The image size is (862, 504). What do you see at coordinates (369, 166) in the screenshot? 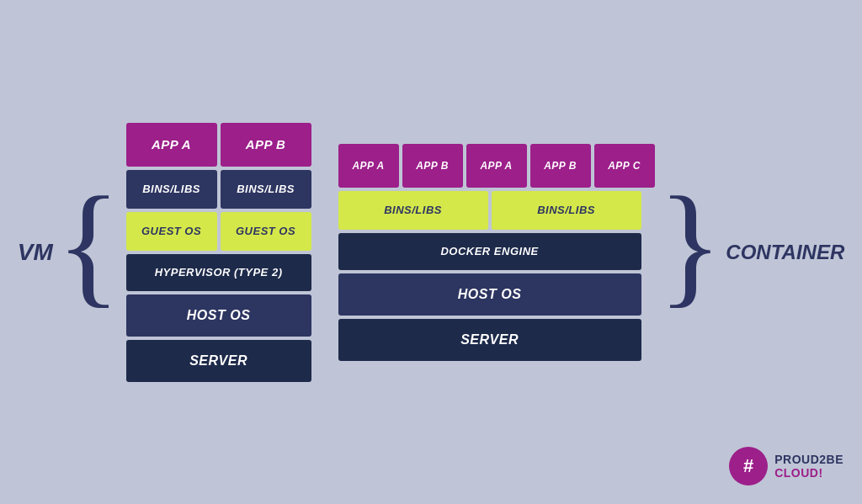
I see `cont-app-a1: APP A` at bounding box center [369, 166].